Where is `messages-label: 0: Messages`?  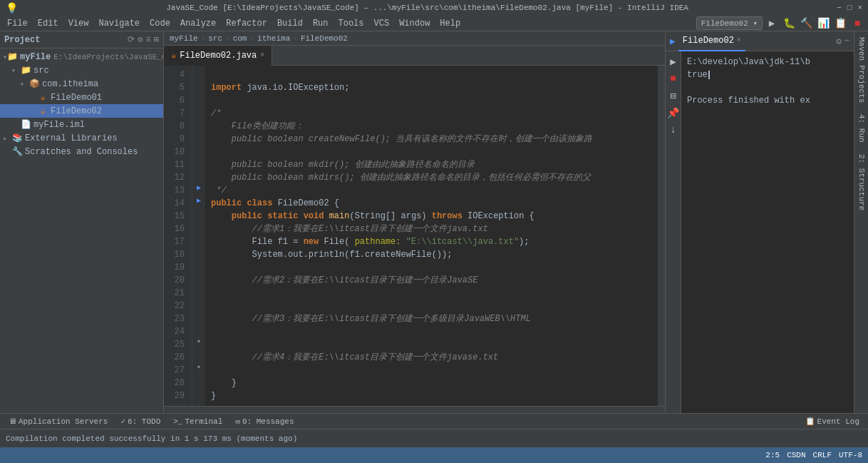
messages-label: 0: Messages is located at coordinates (268, 422).